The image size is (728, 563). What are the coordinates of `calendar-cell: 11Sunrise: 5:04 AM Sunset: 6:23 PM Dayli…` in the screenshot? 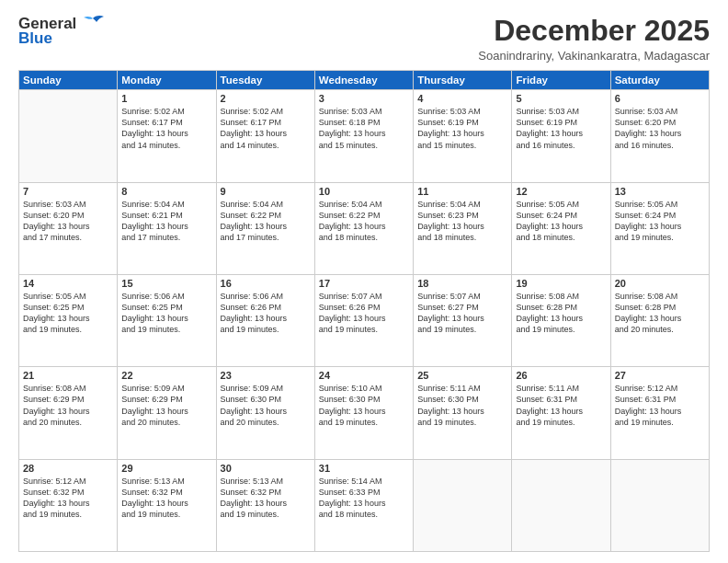 It's located at (463, 228).